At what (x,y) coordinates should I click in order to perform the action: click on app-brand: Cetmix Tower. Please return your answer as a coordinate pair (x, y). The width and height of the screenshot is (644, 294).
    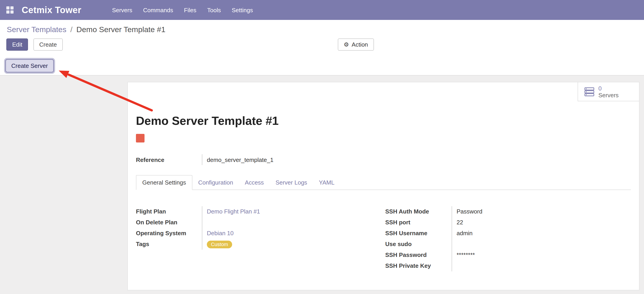
    Looking at the image, I should click on (52, 10).